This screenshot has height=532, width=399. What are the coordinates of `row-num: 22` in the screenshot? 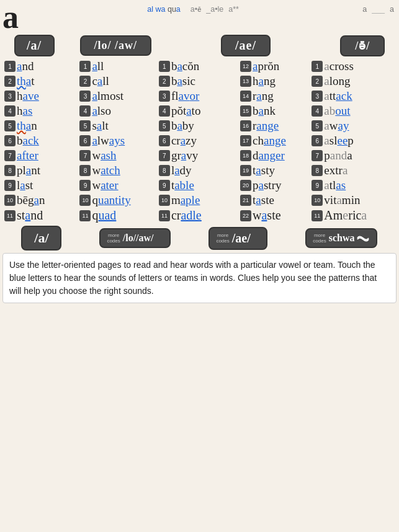 It's located at (246, 216).